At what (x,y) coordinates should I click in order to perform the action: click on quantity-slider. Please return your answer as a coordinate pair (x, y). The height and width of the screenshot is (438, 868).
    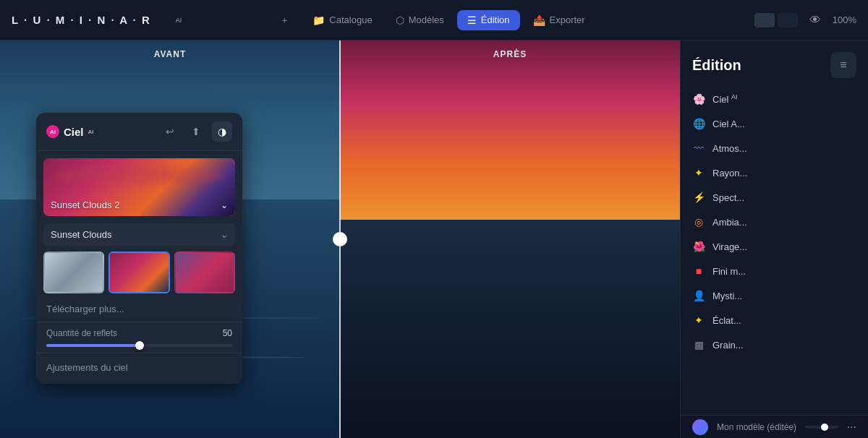
    Looking at the image, I should click on (139, 345).